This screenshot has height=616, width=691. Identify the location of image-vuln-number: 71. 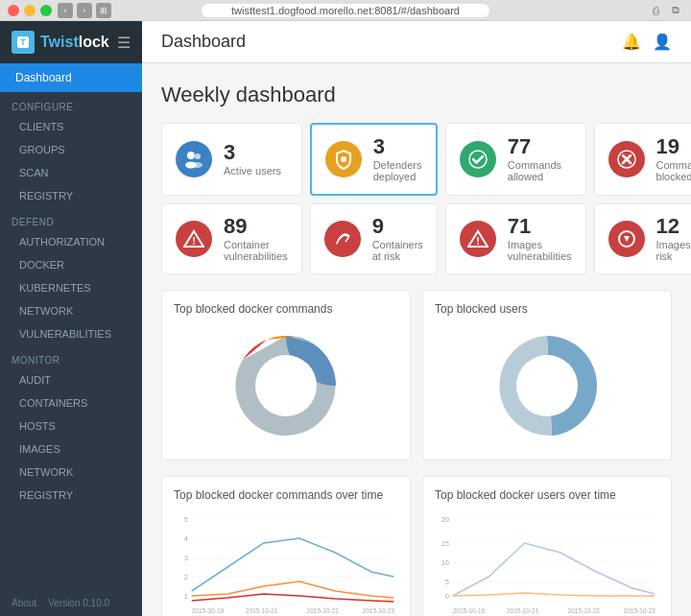
(539, 226).